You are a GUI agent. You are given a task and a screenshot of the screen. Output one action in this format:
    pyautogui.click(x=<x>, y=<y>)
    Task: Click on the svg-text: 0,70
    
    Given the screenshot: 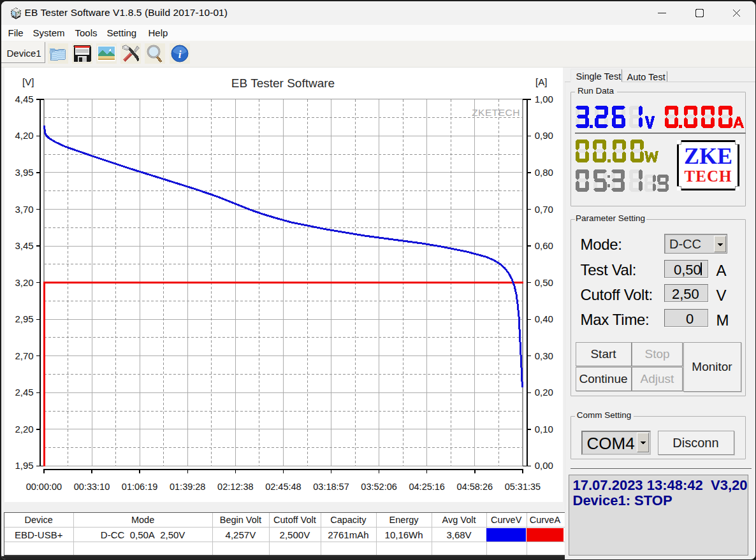 What is the action you would take?
    pyautogui.click(x=543, y=209)
    